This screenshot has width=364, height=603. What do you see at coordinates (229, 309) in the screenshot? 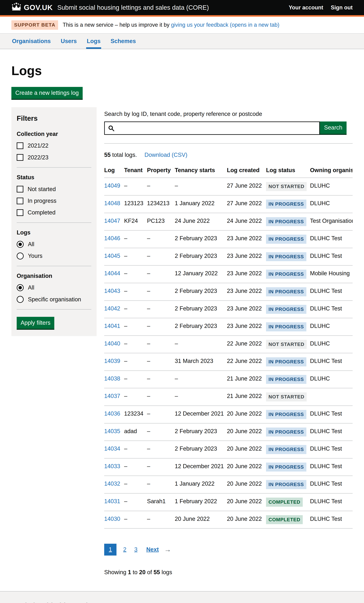
I see `table-row: 14042––2 February 202323 June 2022IN PRO…` at bounding box center [229, 309].